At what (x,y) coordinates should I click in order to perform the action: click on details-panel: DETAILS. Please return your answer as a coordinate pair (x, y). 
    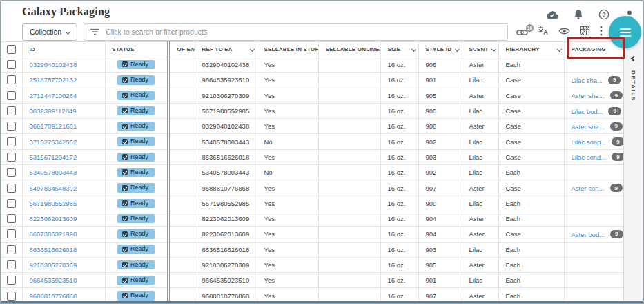
    Looking at the image, I should click on (633, 171).